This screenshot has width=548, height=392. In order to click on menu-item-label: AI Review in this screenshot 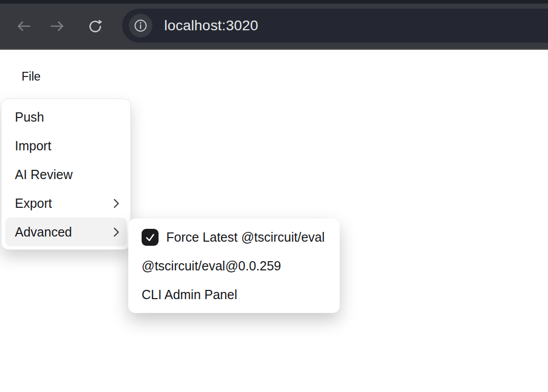, I will do `click(44, 174)`.